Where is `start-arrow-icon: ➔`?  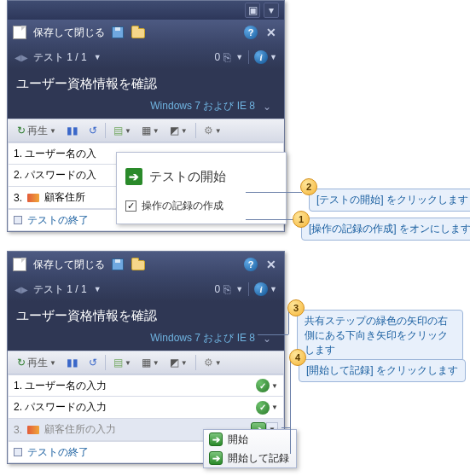
start-arrow-icon: ➔ is located at coordinates (134, 177).